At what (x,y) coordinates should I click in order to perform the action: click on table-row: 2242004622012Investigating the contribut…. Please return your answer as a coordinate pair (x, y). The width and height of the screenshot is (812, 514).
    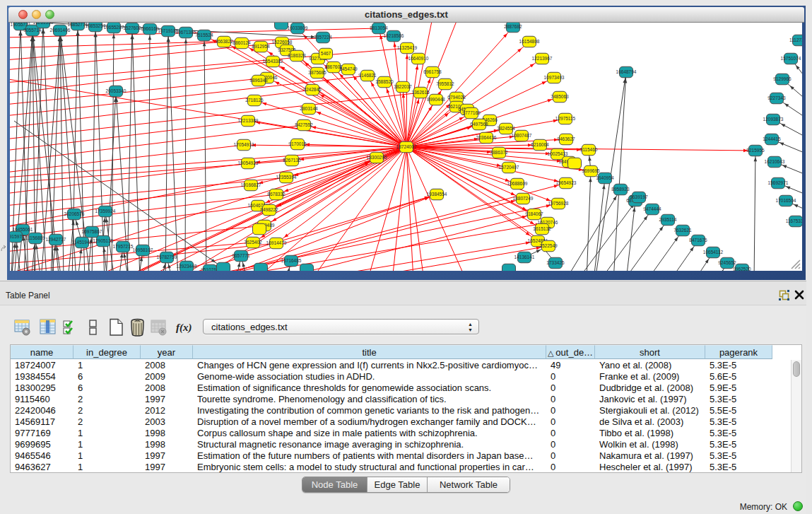
    Looking at the image, I should click on (401, 411).